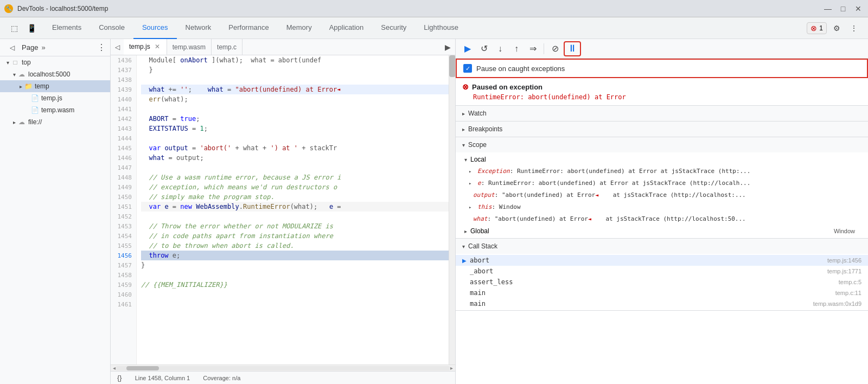 The height and width of the screenshot is (384, 868). What do you see at coordinates (227, 47) in the screenshot?
I see `source-tab-tempc: temp.c` at bounding box center [227, 47].